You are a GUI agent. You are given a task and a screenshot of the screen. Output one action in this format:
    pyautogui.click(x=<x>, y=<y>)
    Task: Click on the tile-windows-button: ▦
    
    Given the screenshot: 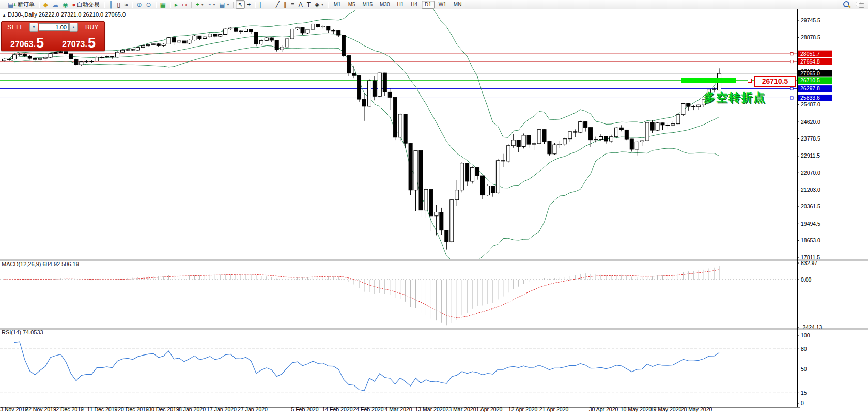 What is the action you would take?
    pyautogui.click(x=163, y=4)
    